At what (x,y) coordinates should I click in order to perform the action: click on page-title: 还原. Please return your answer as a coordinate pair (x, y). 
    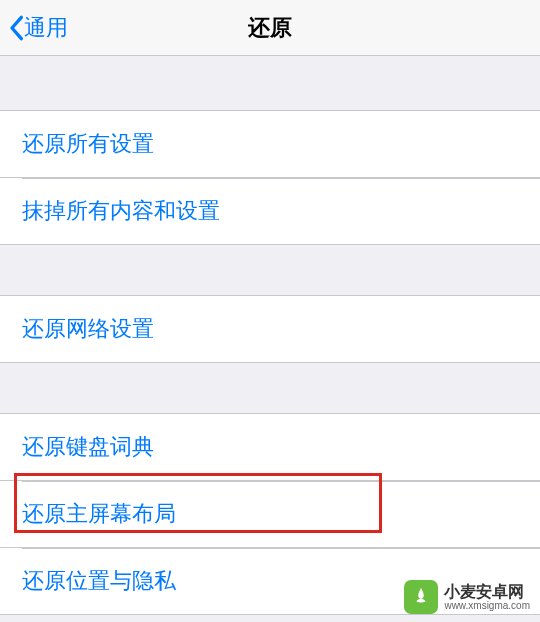
    Looking at the image, I should click on (270, 28).